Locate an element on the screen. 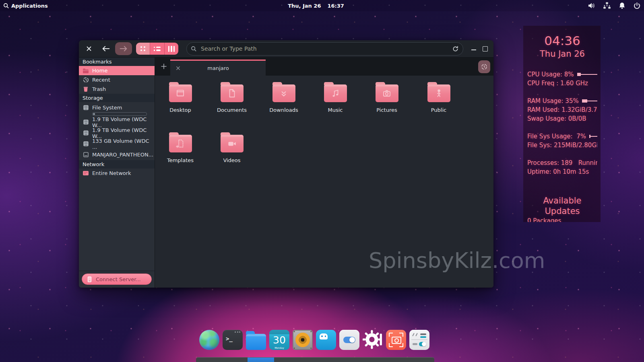  grid-view-button is located at coordinates (143, 49).